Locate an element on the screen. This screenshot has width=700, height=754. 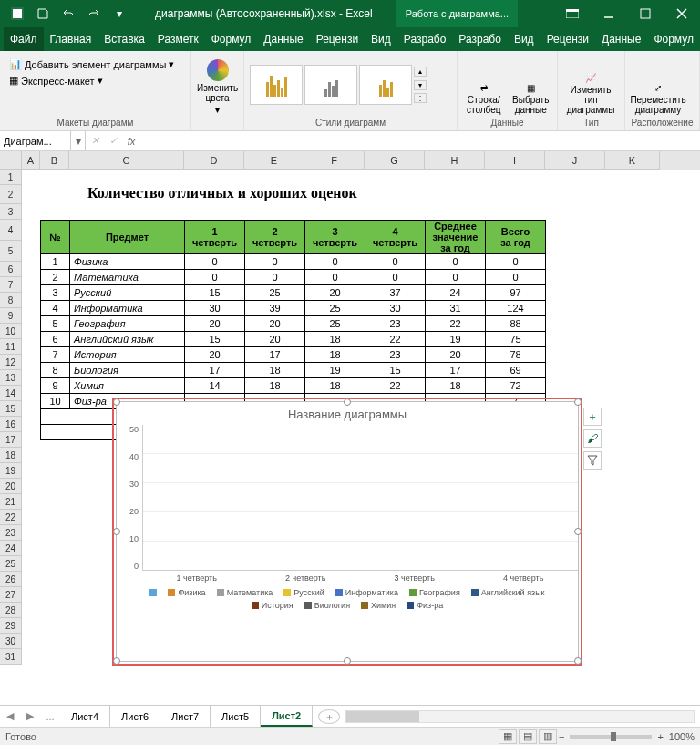
gallery-down-icon: ▾ is located at coordinates (420, 86).